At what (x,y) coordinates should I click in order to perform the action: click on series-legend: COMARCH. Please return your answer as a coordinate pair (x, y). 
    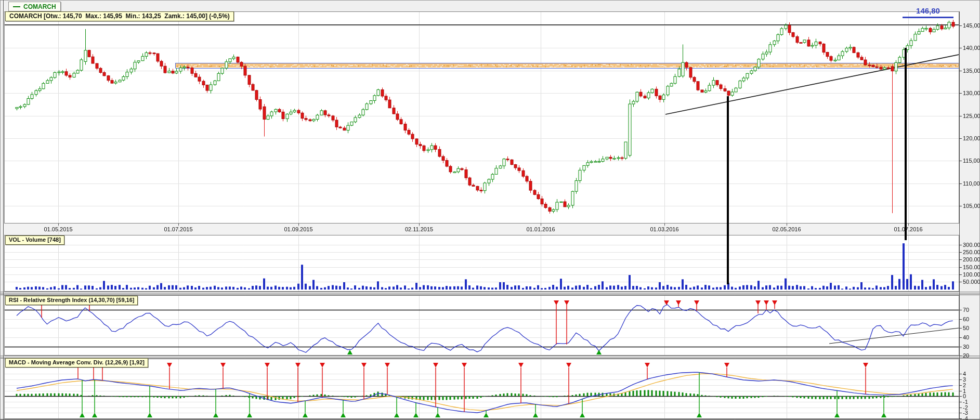
    Looking at the image, I should click on (34, 6).